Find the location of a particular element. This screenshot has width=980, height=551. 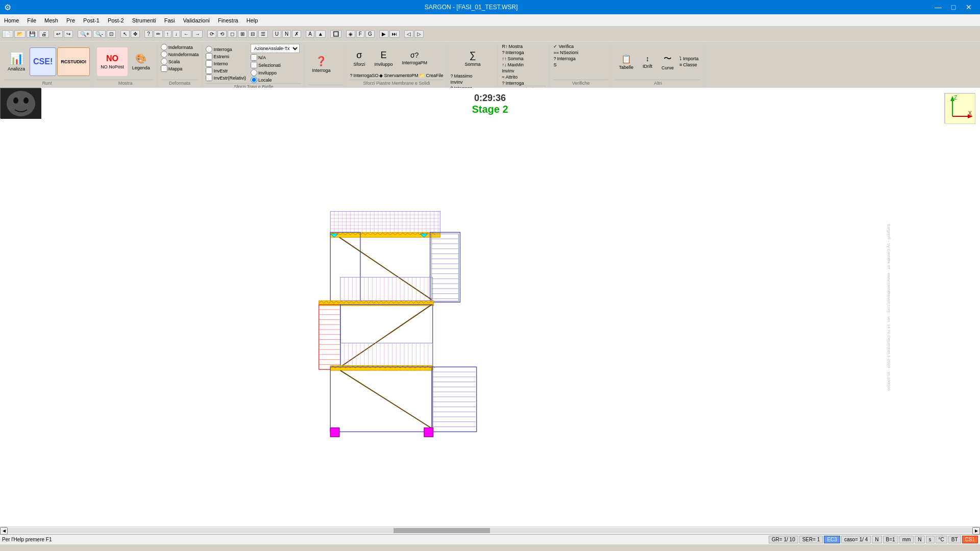

close-button: ✕ is located at coordinates (969, 7).